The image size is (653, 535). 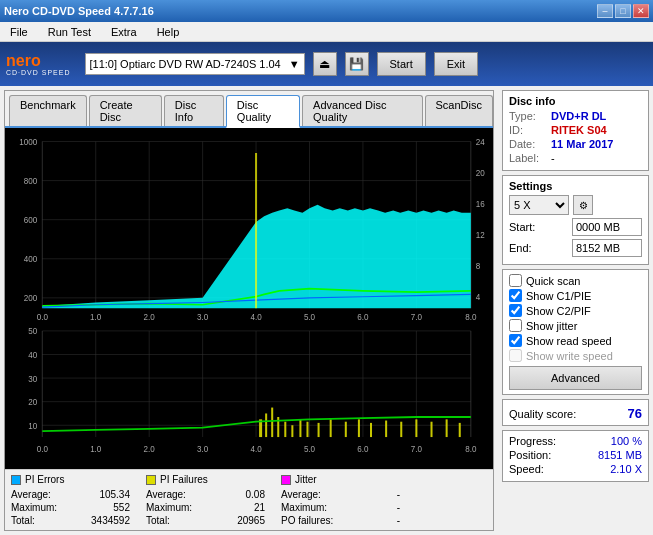 I want to click on quick-scan-label: Quick scan, so click(x=553, y=281).